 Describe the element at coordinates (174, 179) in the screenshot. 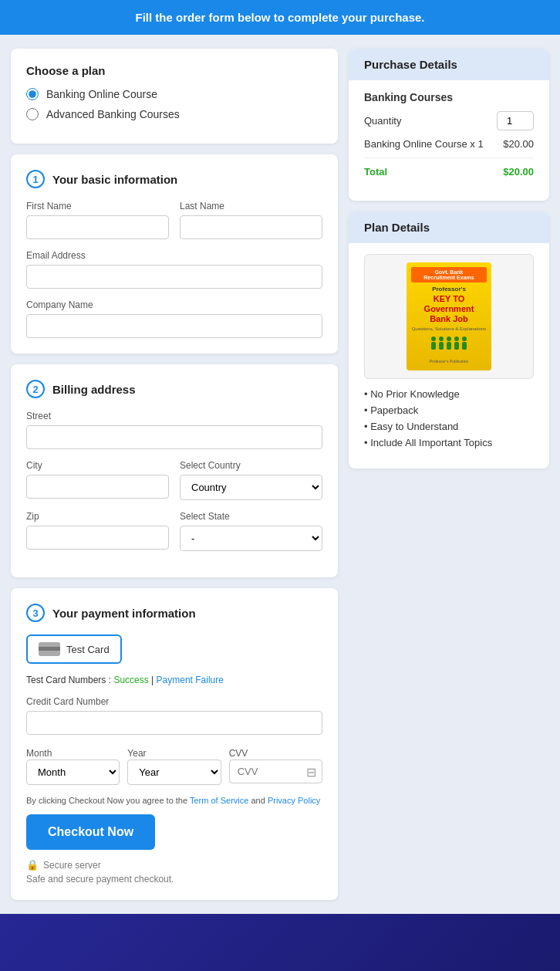

I see `basic-info-header: 1 Your basic information` at that location.